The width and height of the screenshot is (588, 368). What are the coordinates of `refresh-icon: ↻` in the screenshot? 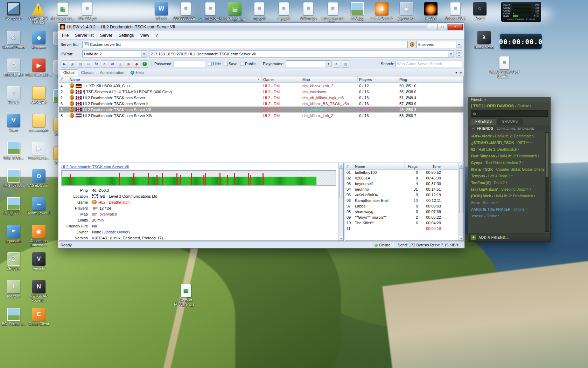 It's located at (97, 64).